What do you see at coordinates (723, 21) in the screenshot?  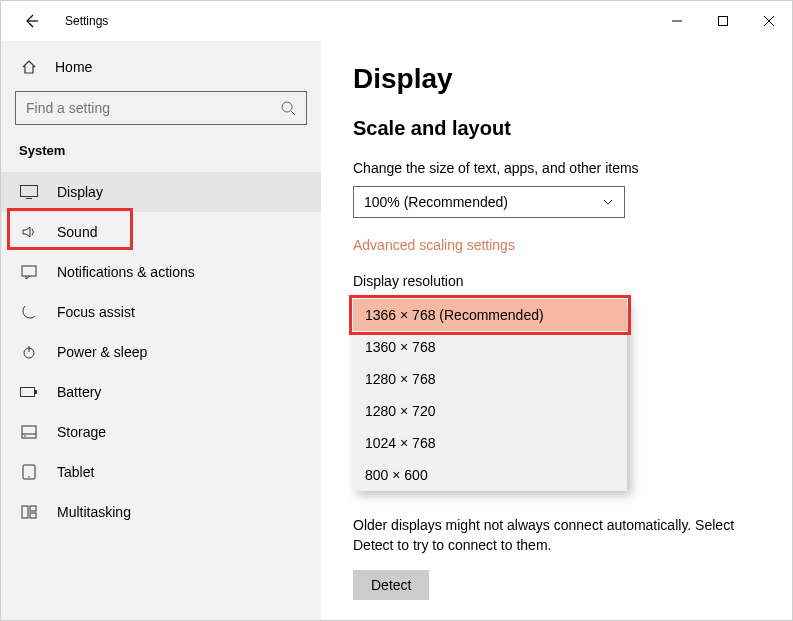 I see `window-controls` at bounding box center [723, 21].